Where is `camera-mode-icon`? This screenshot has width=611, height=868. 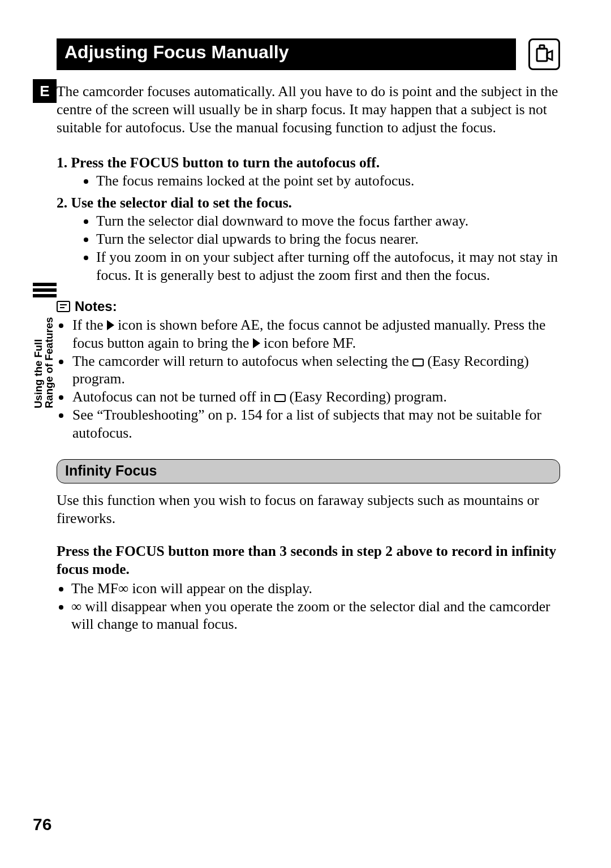
camera-mode-icon is located at coordinates (544, 54).